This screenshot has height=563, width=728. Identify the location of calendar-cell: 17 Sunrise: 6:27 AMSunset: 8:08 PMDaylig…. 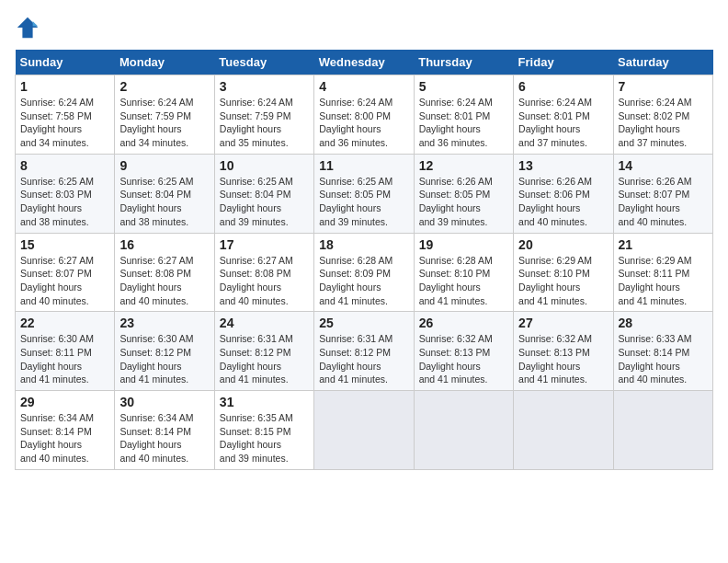
(264, 272).